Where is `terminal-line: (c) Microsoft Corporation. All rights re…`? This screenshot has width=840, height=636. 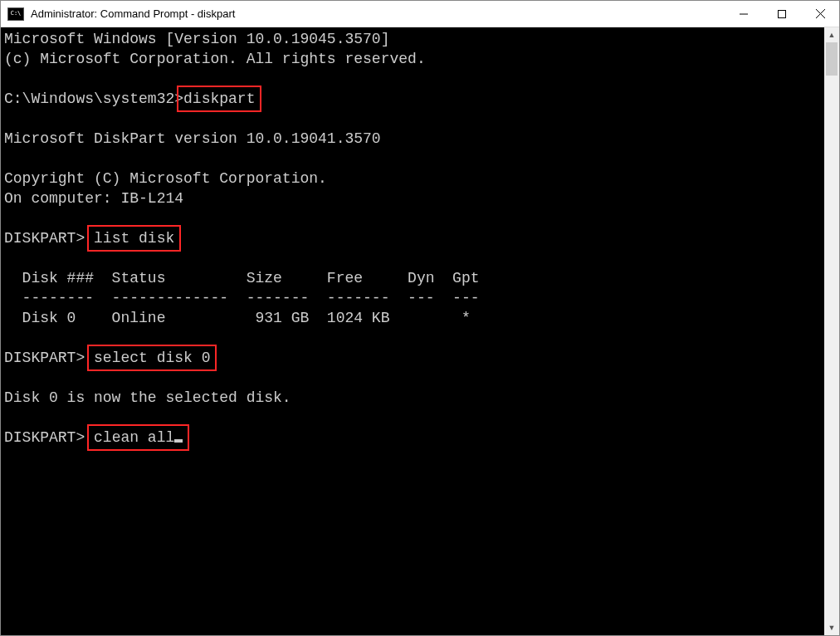 terminal-line: (c) Microsoft Corporation. All rights re… is located at coordinates (215, 59).